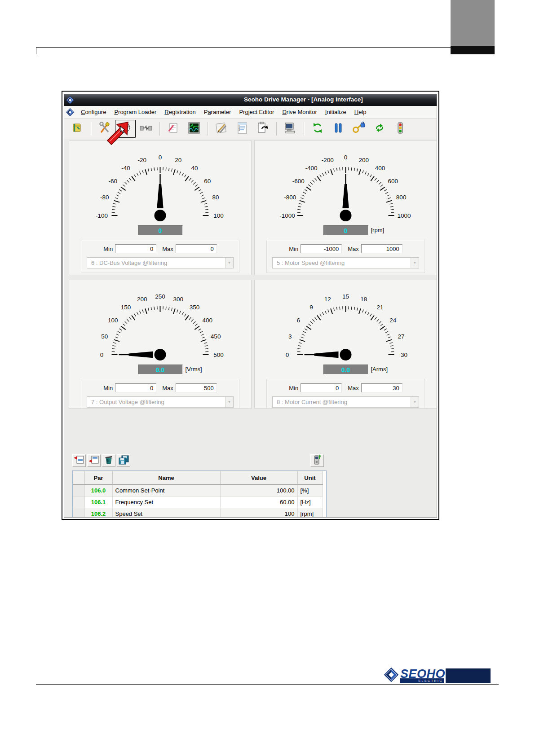 The width and height of the screenshot is (535, 756). What do you see at coordinates (102, 461) in the screenshot?
I see `table-toolbar-left` at bounding box center [102, 461].